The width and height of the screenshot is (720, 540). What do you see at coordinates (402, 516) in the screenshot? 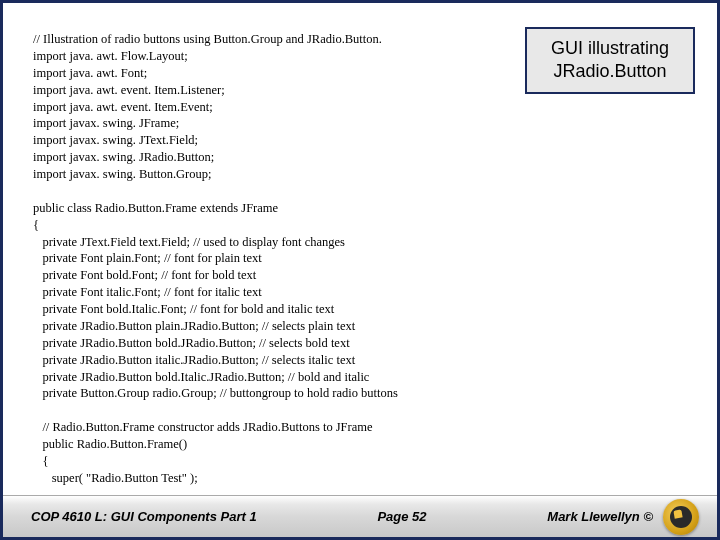
I see `footer-page-number: Page 52` at bounding box center [402, 516].